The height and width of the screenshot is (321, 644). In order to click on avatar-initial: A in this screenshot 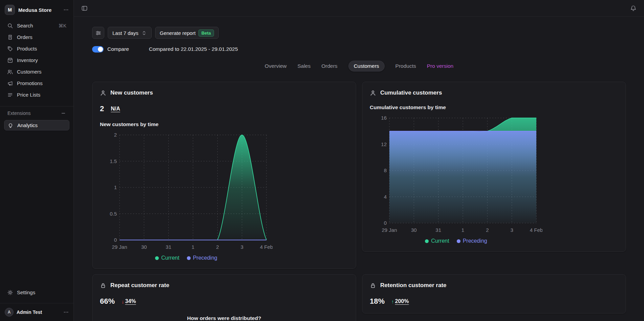, I will do `click(9, 312)`.